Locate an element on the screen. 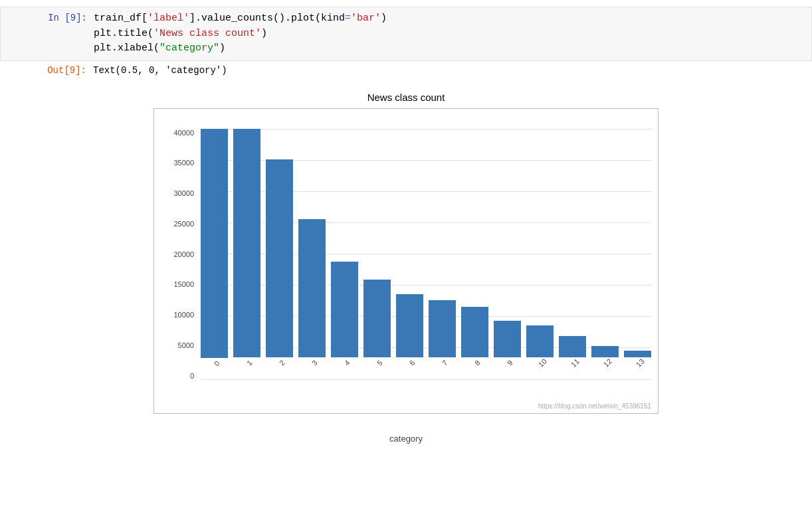 This screenshot has width=812, height=522. out-label: Out[9]: is located at coordinates (47, 70).